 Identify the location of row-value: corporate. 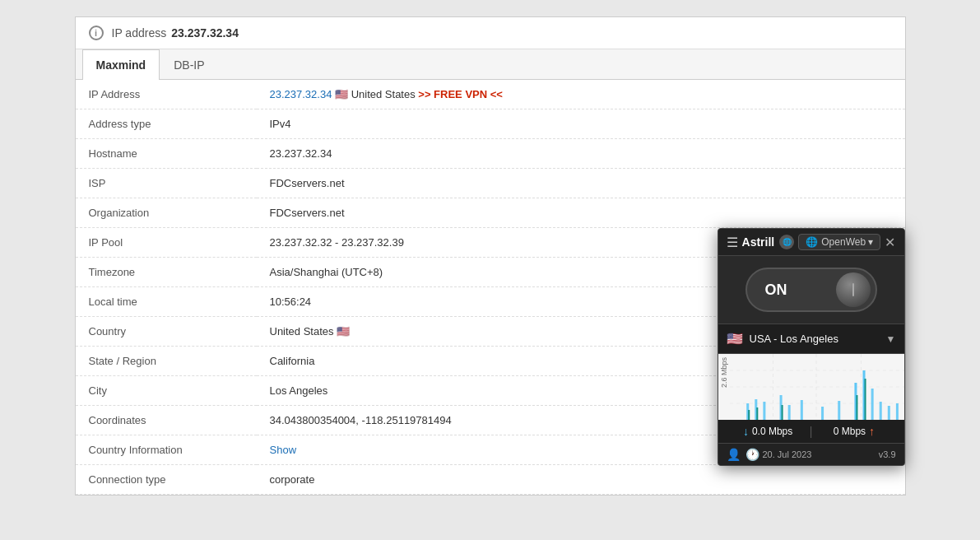
(581, 480).